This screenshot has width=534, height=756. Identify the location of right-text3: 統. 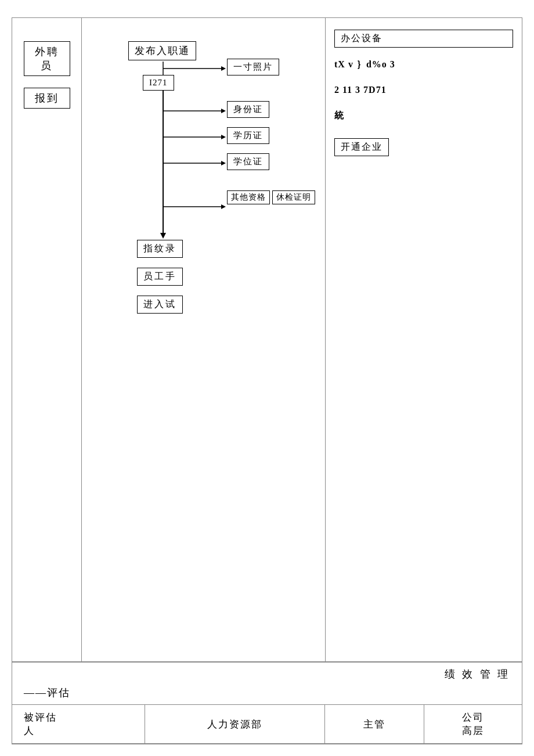
(424, 116).